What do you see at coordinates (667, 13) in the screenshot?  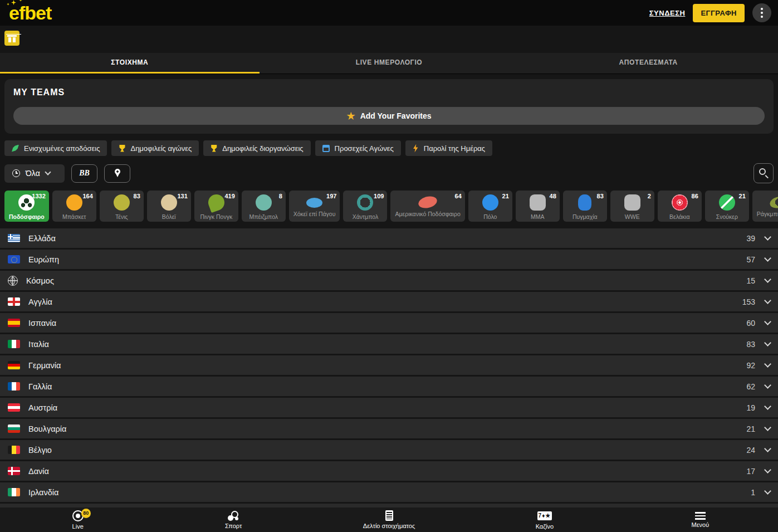 I see `login-link: ΣΥΝΔΕΣΗ` at bounding box center [667, 13].